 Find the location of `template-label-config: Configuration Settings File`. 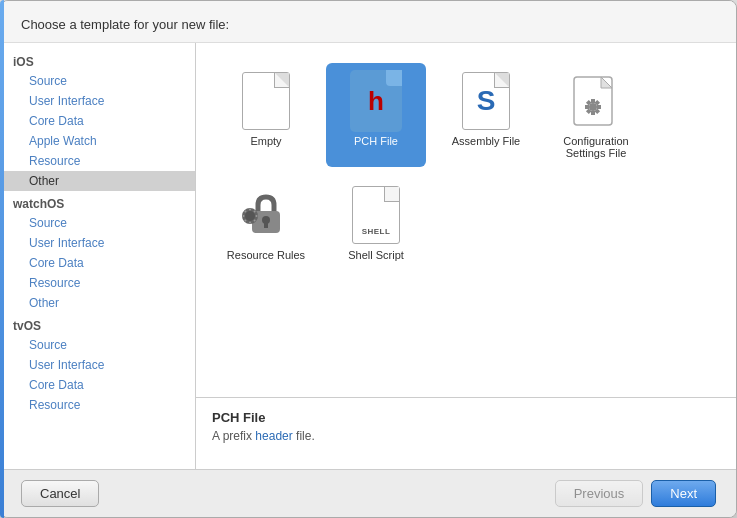

template-label-config: Configuration Settings File is located at coordinates (596, 147).